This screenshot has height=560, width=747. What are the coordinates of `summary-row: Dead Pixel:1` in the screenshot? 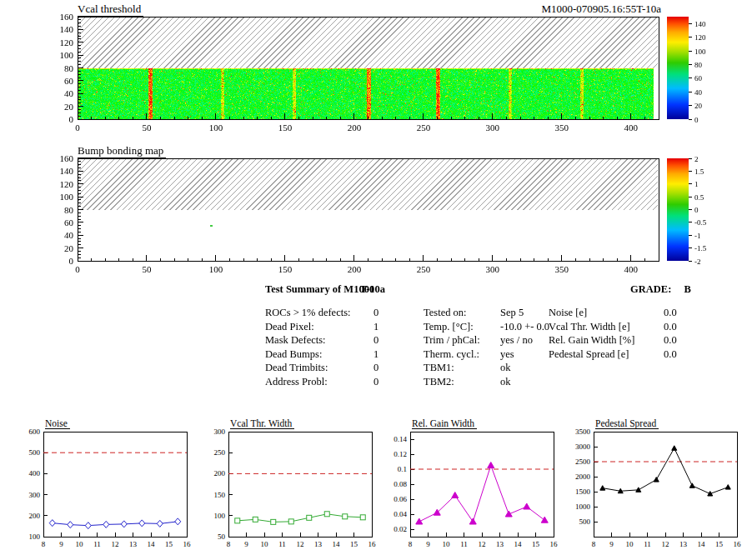 It's located at (322, 327).